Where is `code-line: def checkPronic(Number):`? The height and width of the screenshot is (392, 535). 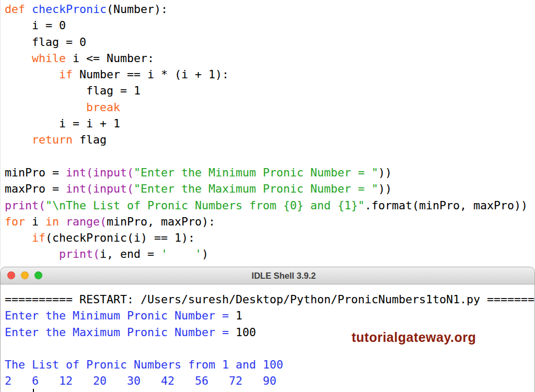
code-line: def checkPronic(Number): is located at coordinates (270, 9).